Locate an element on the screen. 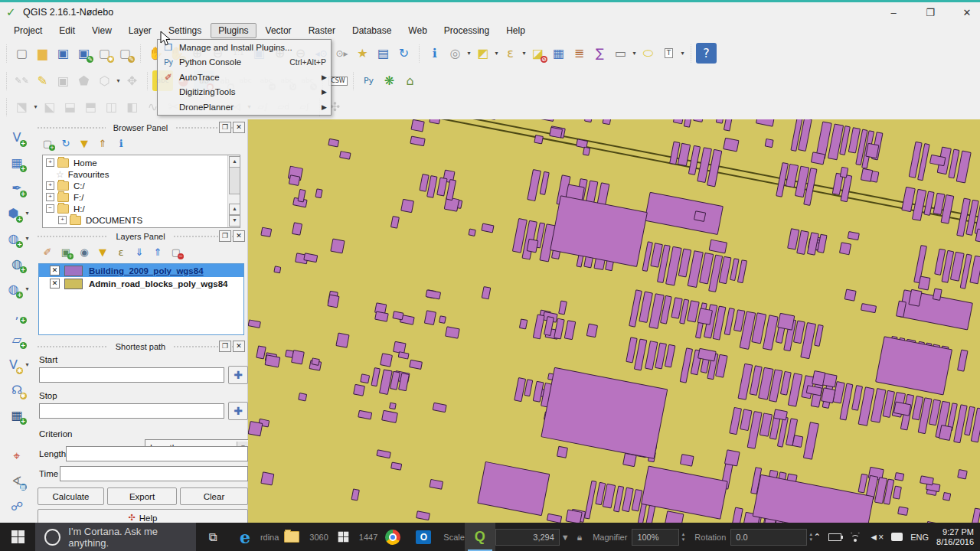 This screenshot has height=551, width=980. start-button is located at coordinates (18, 537).